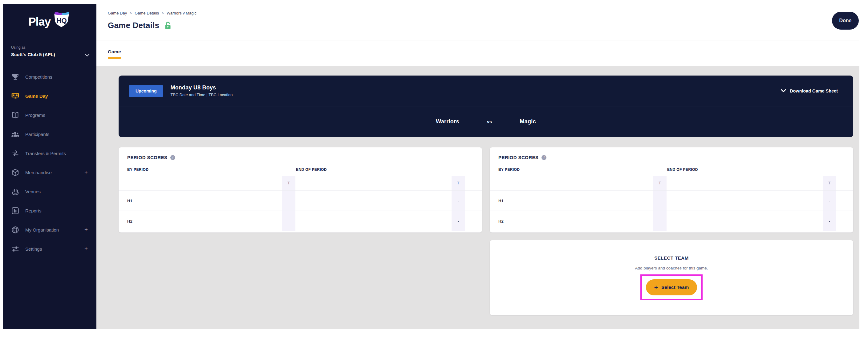 Image resolution: width=868 pixels, height=337 pixels. I want to click on sidebar-item-label: Venues, so click(33, 192).